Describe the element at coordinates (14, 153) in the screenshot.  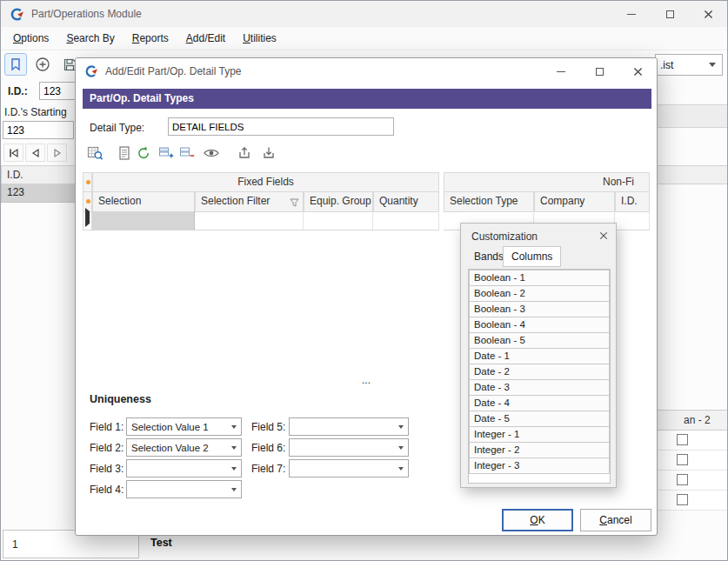
I see `first-record-icon` at that location.